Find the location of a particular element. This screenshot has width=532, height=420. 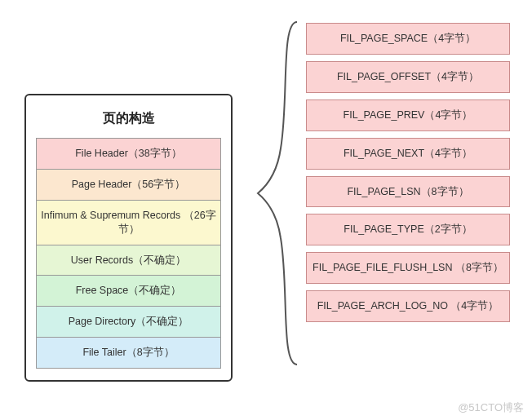

page-structure-title: 页的构造 is located at coordinates (129, 122).